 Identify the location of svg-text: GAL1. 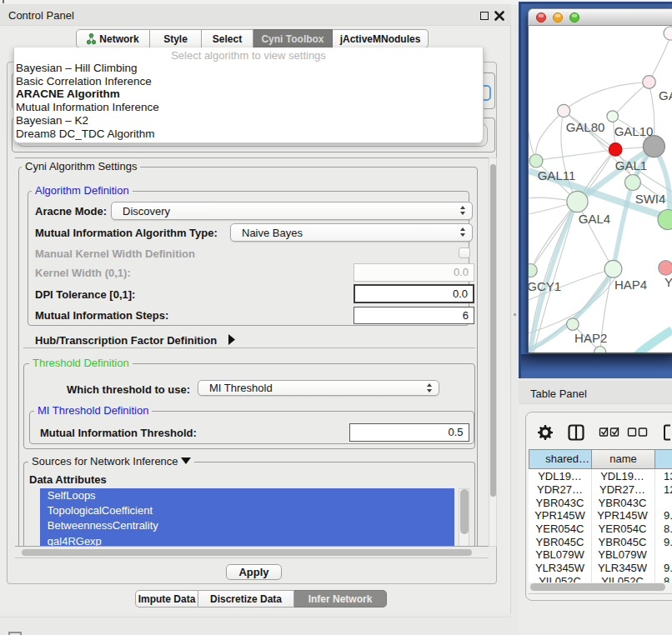
(631, 165).